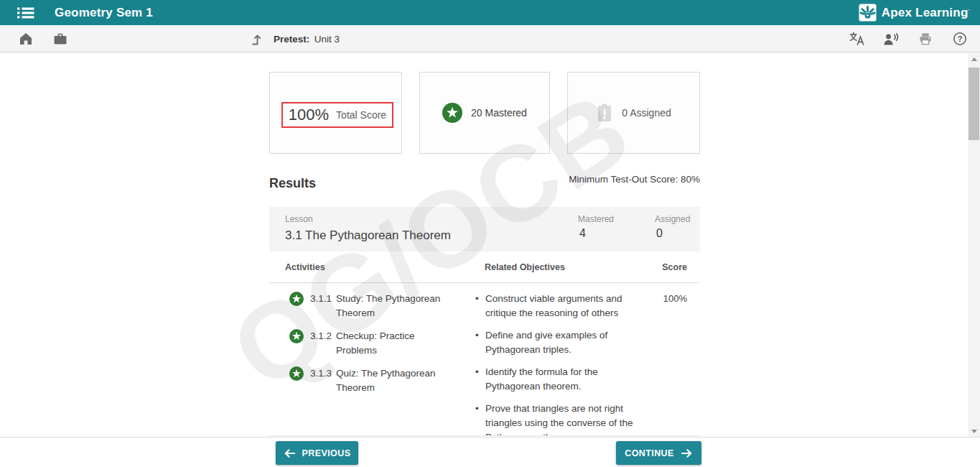 The height and width of the screenshot is (467, 980). I want to click on read-aloud-icon, so click(891, 39).